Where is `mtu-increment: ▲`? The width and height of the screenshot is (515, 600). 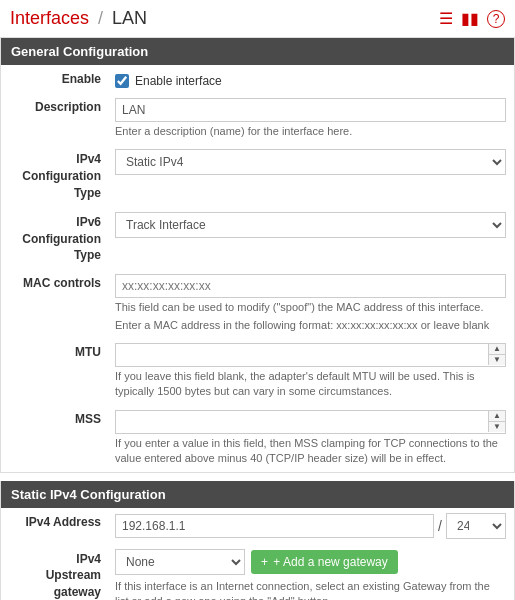
mtu-increment: ▲ is located at coordinates (497, 350).